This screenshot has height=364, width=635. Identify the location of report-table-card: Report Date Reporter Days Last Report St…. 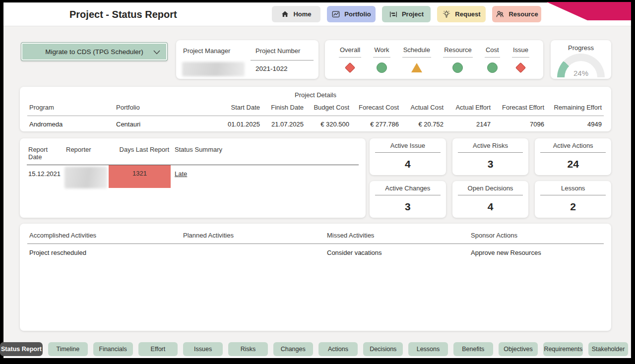
(192, 178).